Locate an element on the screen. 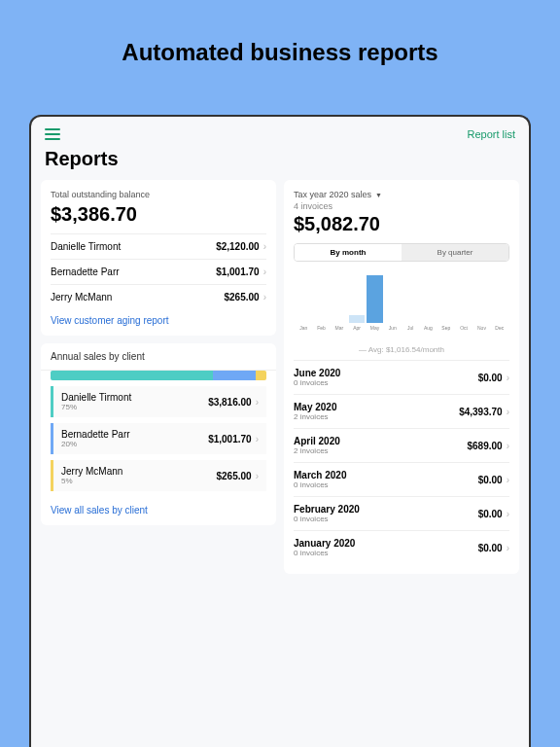  client-amount: $3,816.00 is located at coordinates (229, 403).